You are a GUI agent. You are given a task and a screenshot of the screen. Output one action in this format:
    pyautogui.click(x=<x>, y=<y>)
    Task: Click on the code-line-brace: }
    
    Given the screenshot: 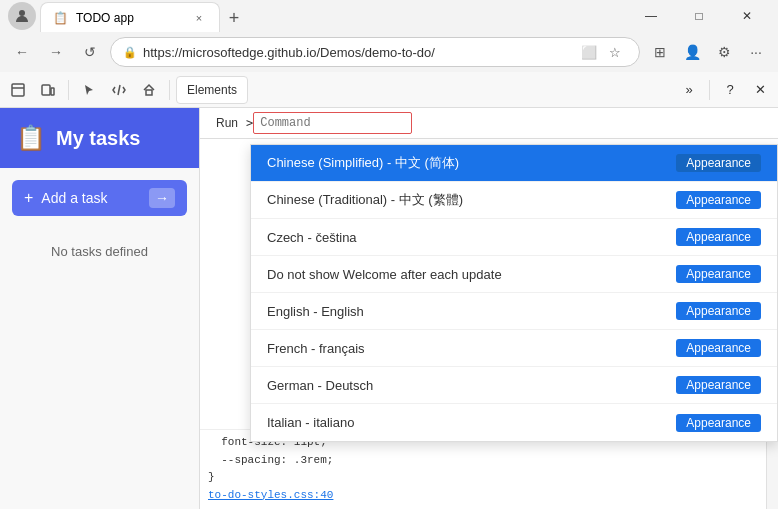 What is the action you would take?
    pyautogui.click(x=483, y=478)
    